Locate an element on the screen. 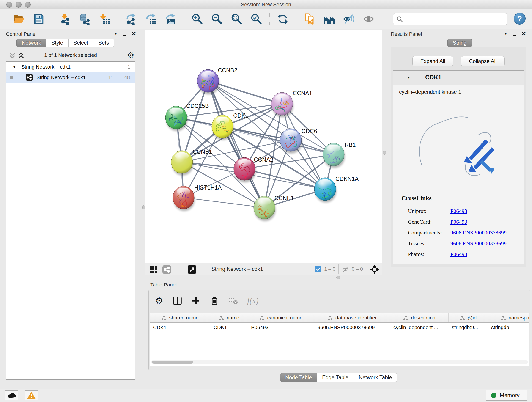 This screenshot has width=532, height=402. node-CDK1 is located at coordinates (223, 128).